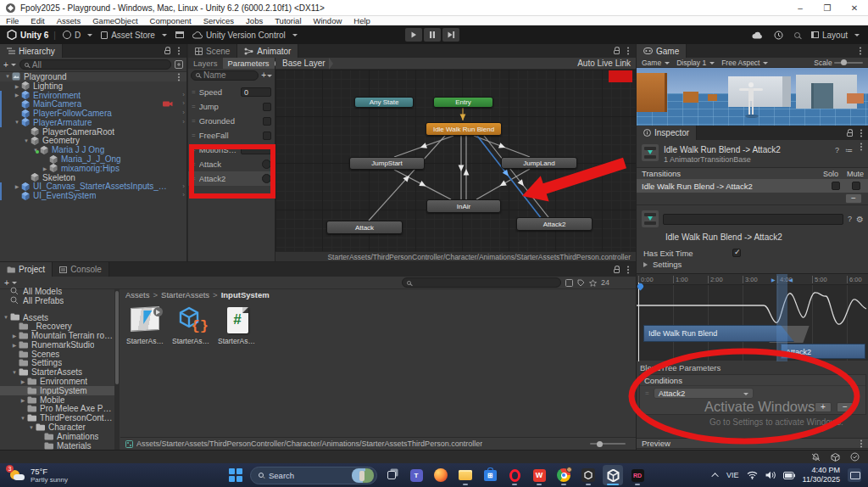  What do you see at coordinates (465, 475) in the screenshot?
I see `taskbar-app-explorer` at bounding box center [465, 475].